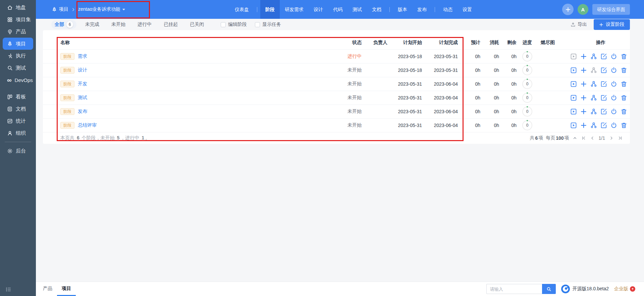  What do you see at coordinates (18, 32) in the screenshot?
I see `sidebar-item-product: 产品` at bounding box center [18, 32].